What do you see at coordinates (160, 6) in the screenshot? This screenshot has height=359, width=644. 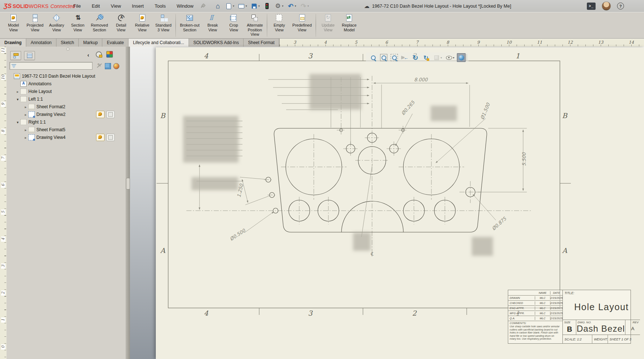 I see `menu-tools: Tools` at bounding box center [160, 6].